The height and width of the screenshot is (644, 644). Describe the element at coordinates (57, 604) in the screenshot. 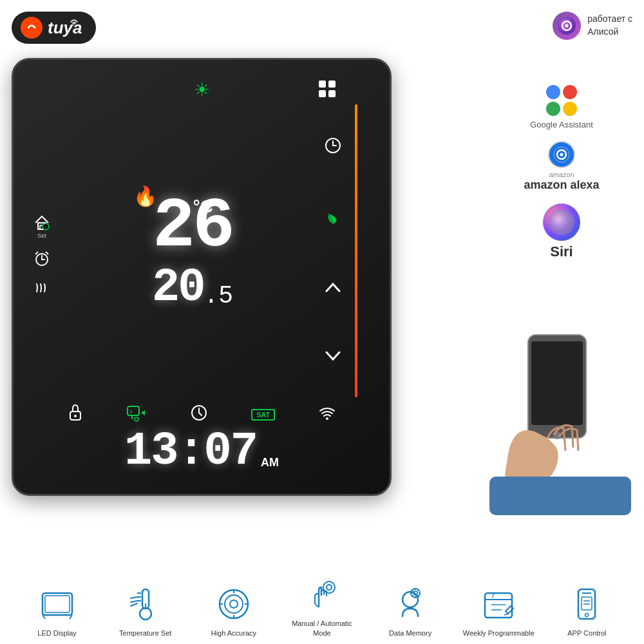

I see `led-display-icon` at that location.